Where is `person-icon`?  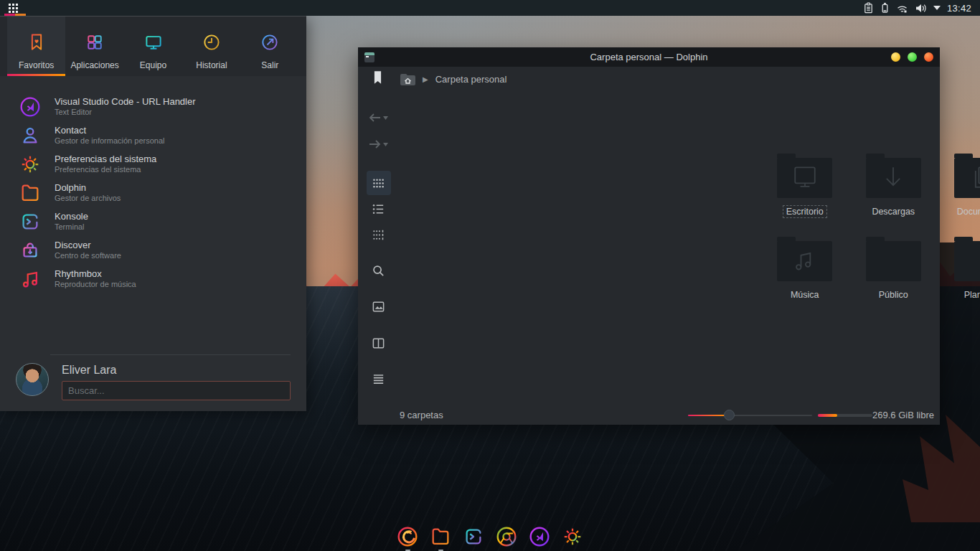 person-icon is located at coordinates (30, 136).